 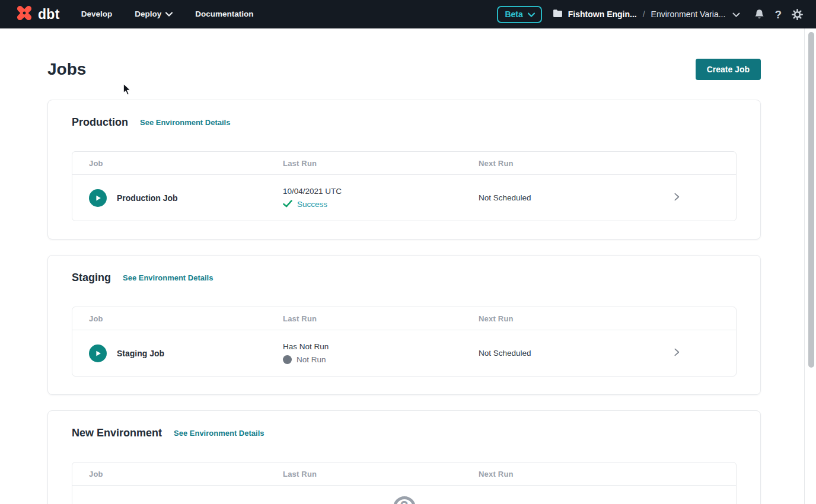 I want to click on settings-gear-icon, so click(x=797, y=14).